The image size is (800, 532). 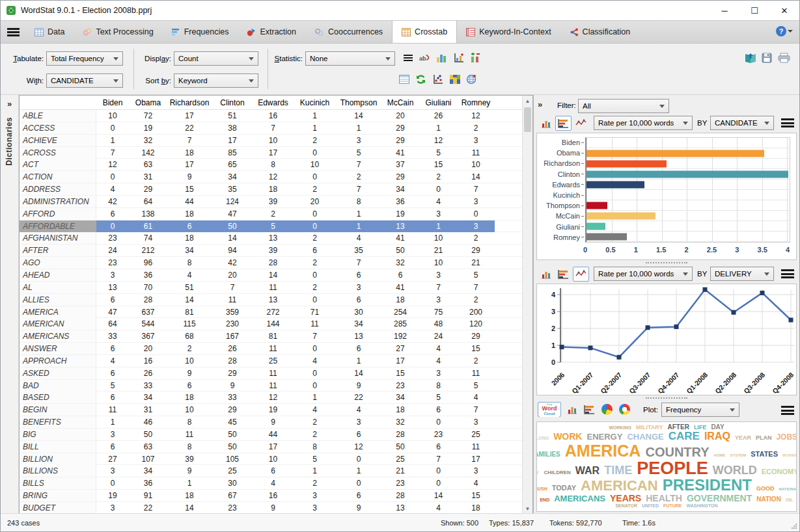 I want to click on table-row: APPROACH416102825411742, so click(x=271, y=362).